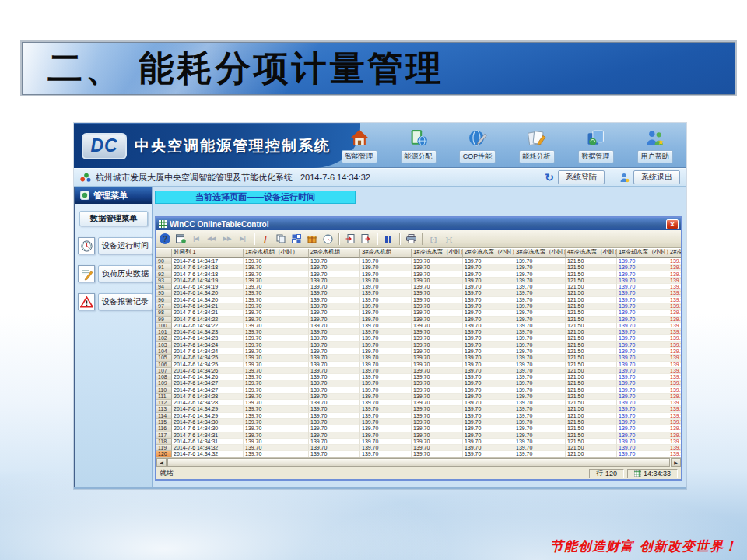 The width and height of the screenshot is (747, 560). I want to click on row-number: 94, so click(164, 287).